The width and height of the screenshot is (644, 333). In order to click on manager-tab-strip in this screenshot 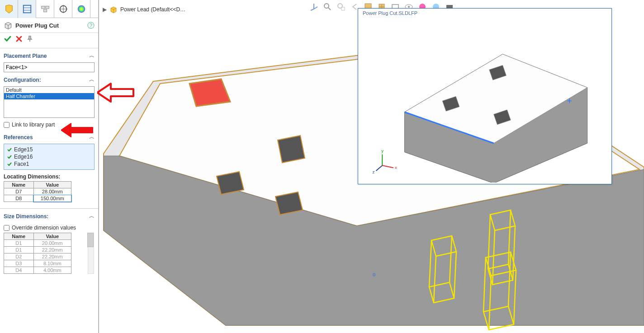, I will do `click(49, 9)`.